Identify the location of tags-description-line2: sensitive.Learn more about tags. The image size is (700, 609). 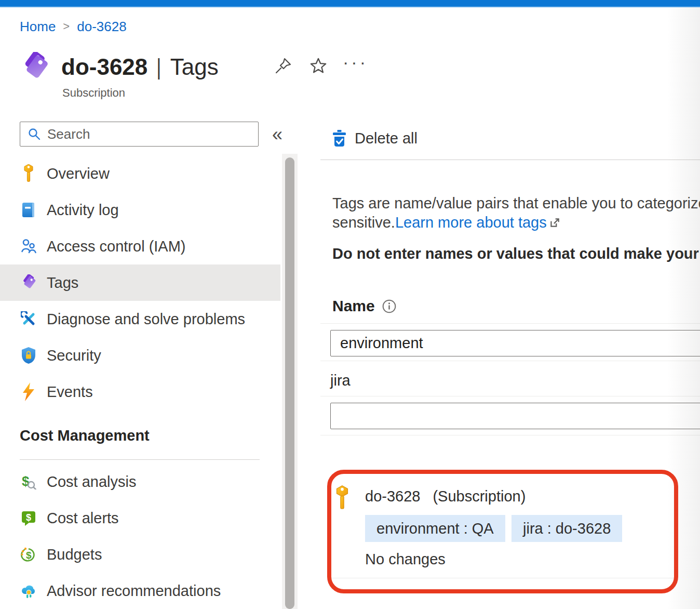
(447, 222).